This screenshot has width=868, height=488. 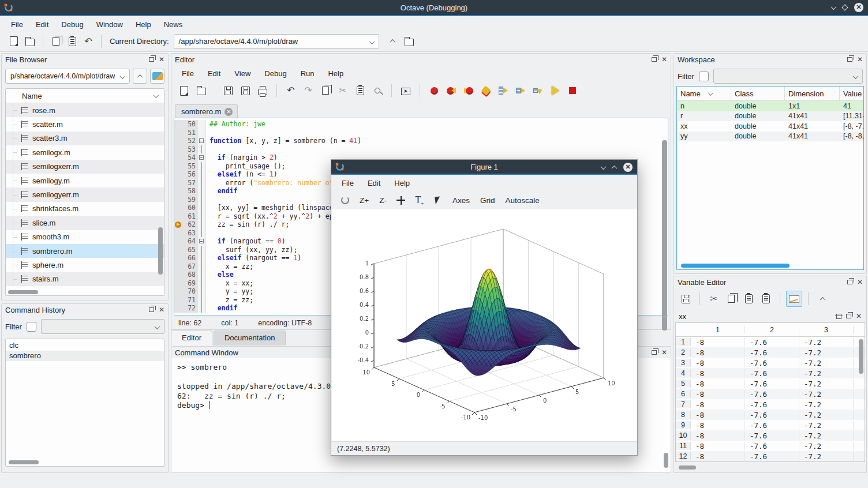 What do you see at coordinates (249, 338) in the screenshot?
I see `tab-documentation: Documentation` at bounding box center [249, 338].